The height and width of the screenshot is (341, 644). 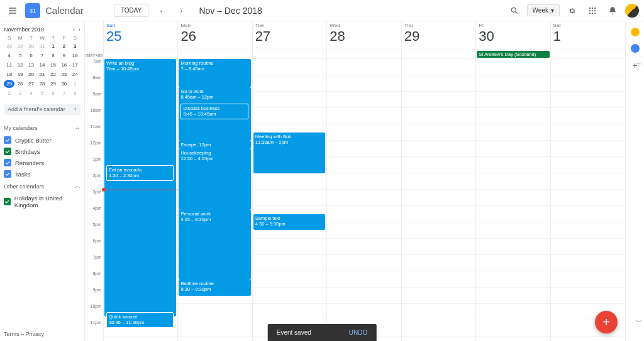 What do you see at coordinates (20, 84) in the screenshot?
I see `mini-day: 26` at bounding box center [20, 84].